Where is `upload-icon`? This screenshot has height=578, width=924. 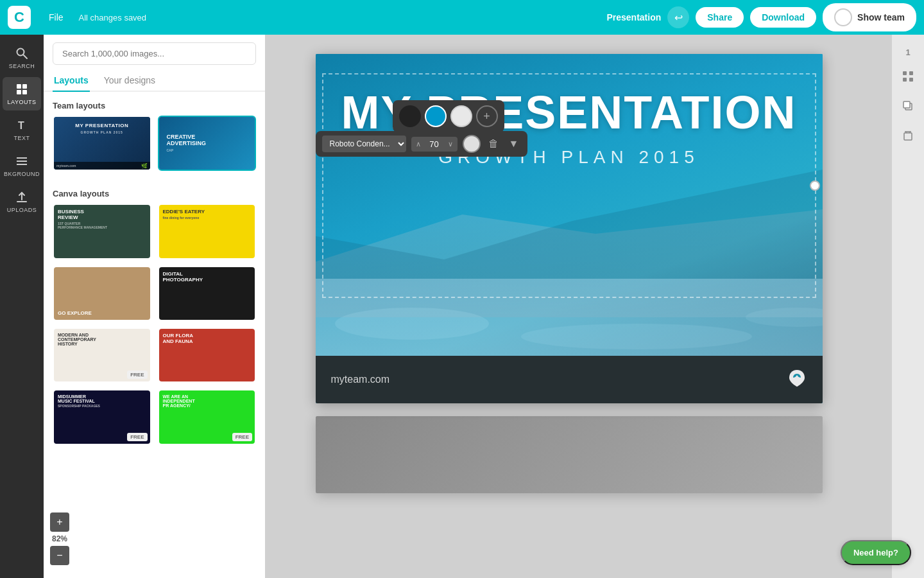 upload-icon is located at coordinates (22, 197).